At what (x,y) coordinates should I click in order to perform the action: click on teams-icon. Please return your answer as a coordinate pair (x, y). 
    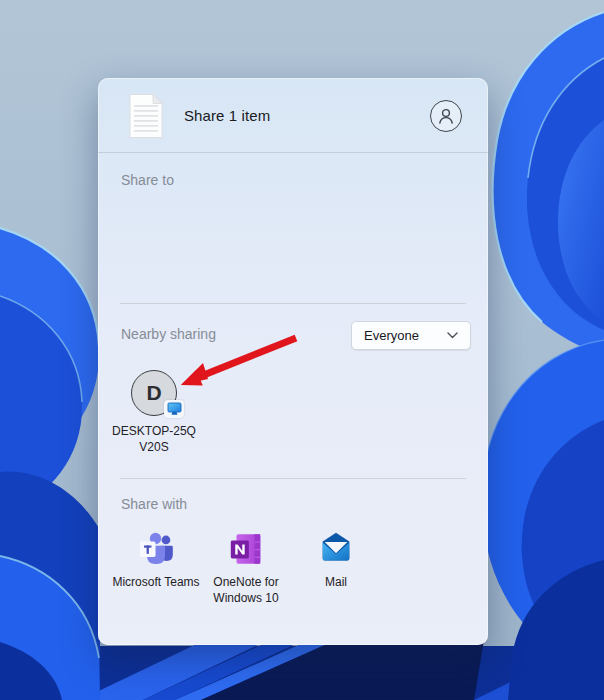
    Looking at the image, I should click on (156, 549).